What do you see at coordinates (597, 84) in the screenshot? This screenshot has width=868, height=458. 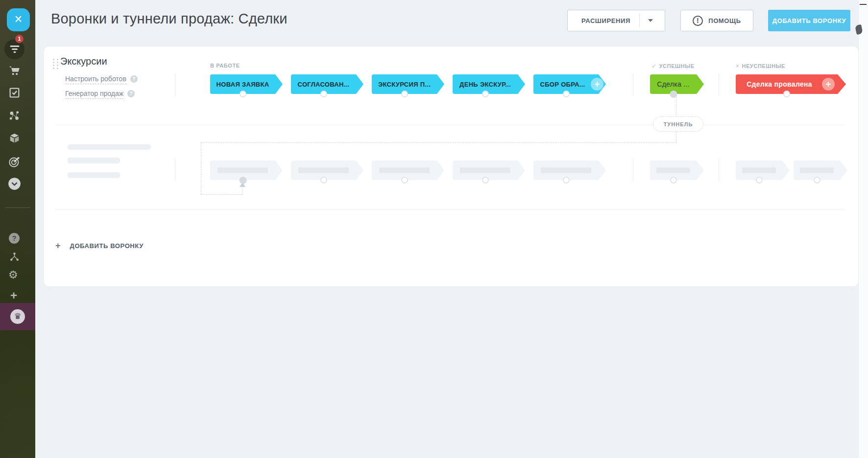 I see `add-stage-button: +` at bounding box center [597, 84].